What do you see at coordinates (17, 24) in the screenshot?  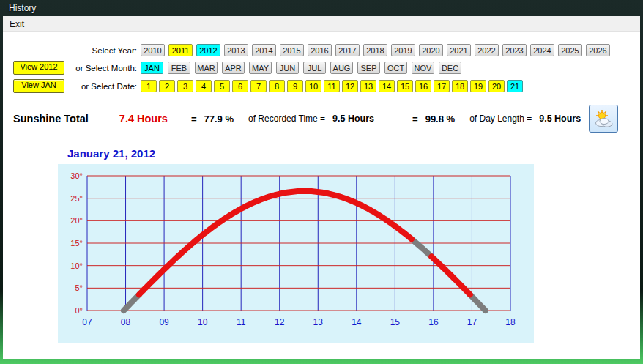 I see `menu-exit: Exit` at bounding box center [17, 24].